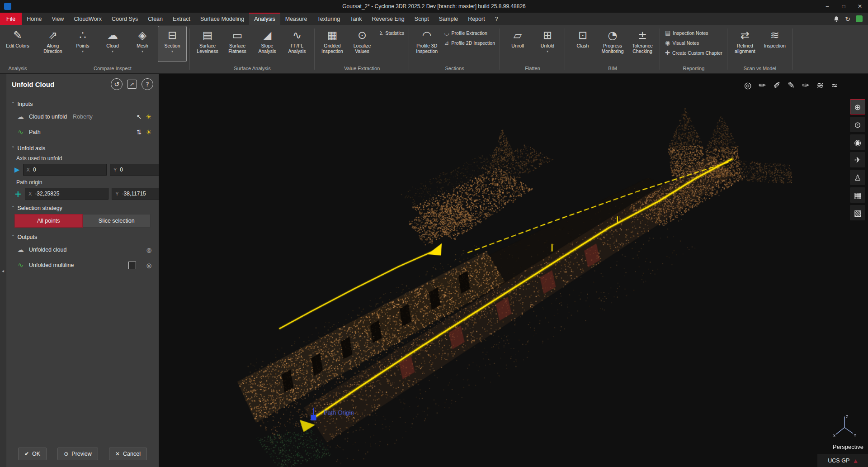  Describe the element at coordinates (858, 160) in the screenshot. I see `fly-mode-icon: ✈` at that location.